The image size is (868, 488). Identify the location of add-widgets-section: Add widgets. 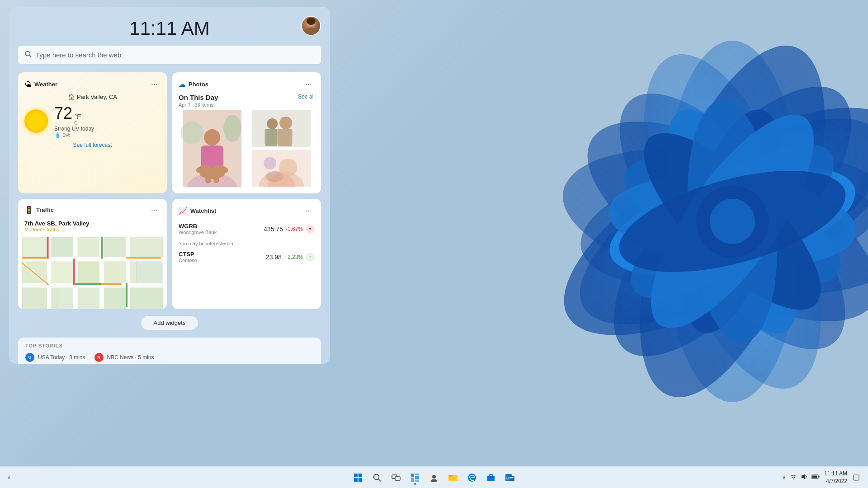
(170, 323).